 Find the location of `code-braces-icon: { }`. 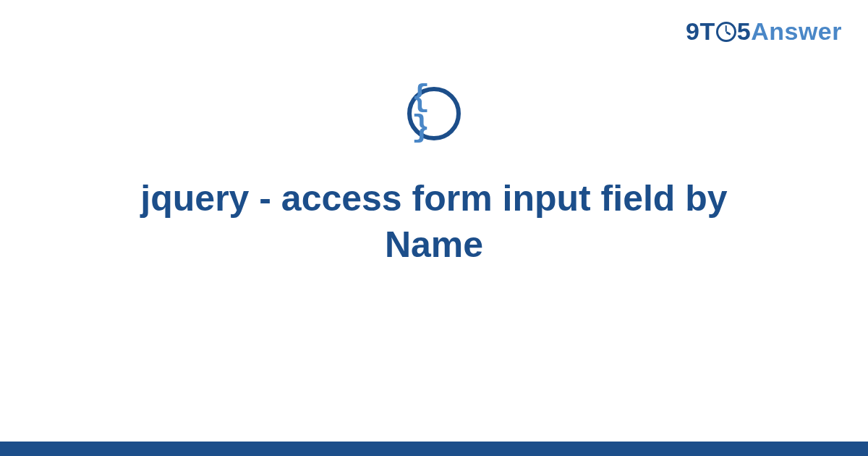

code-braces-icon: { } is located at coordinates (434, 113).